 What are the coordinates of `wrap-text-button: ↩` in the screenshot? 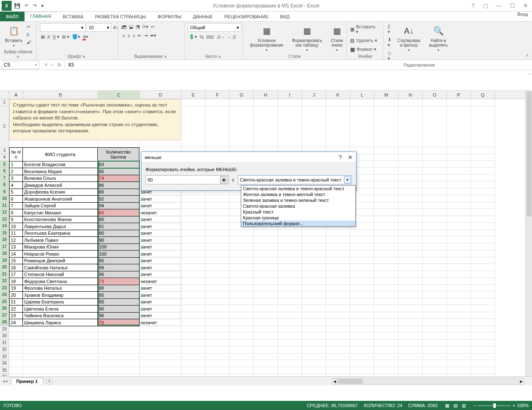 It's located at (153, 27).